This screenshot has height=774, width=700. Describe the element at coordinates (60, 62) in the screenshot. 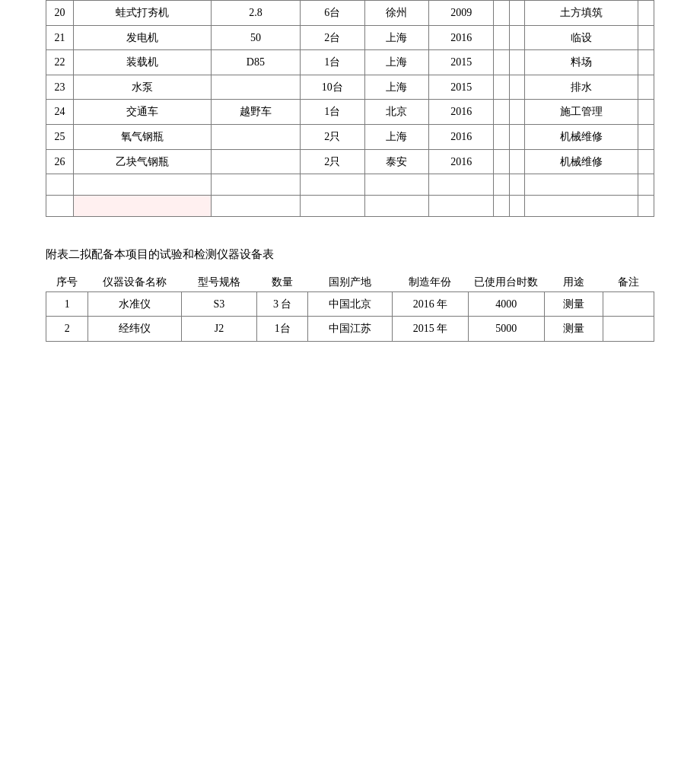

I see `cell-num: 22` at that location.